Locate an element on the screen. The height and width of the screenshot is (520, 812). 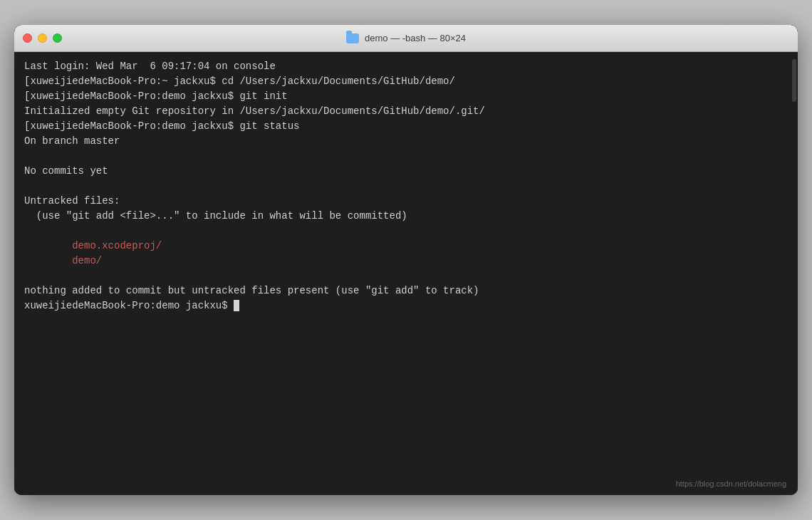
close-button is located at coordinates (27, 38).